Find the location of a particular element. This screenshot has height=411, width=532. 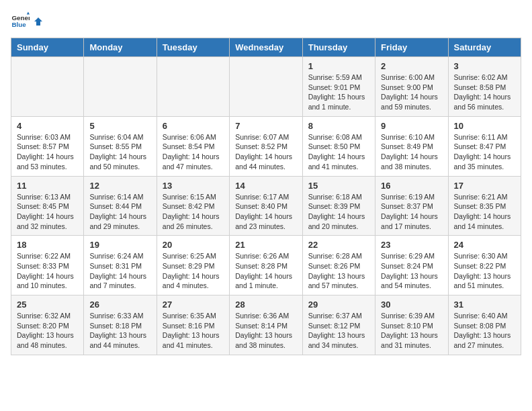

day-number: 18 is located at coordinates (47, 244).